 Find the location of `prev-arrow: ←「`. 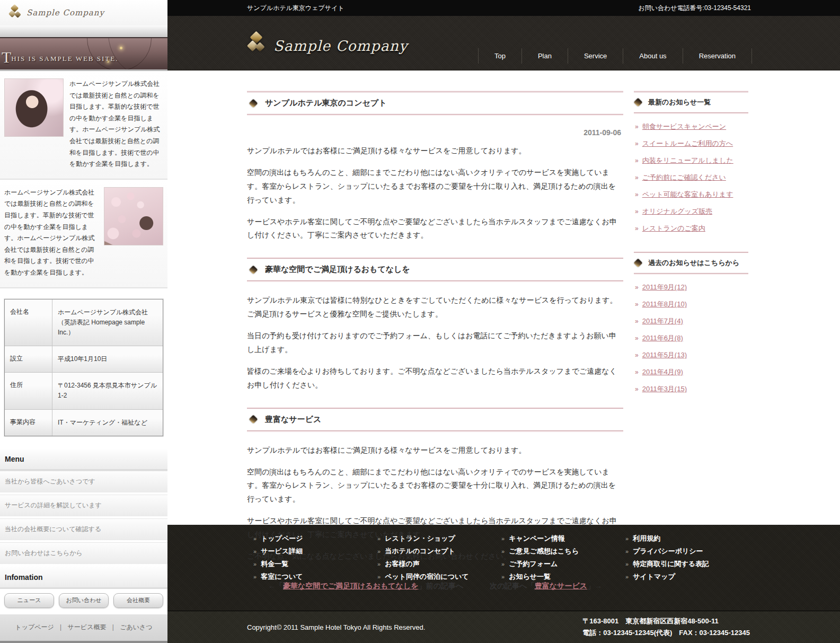

prev-arrow: ←「 is located at coordinates (276, 586).